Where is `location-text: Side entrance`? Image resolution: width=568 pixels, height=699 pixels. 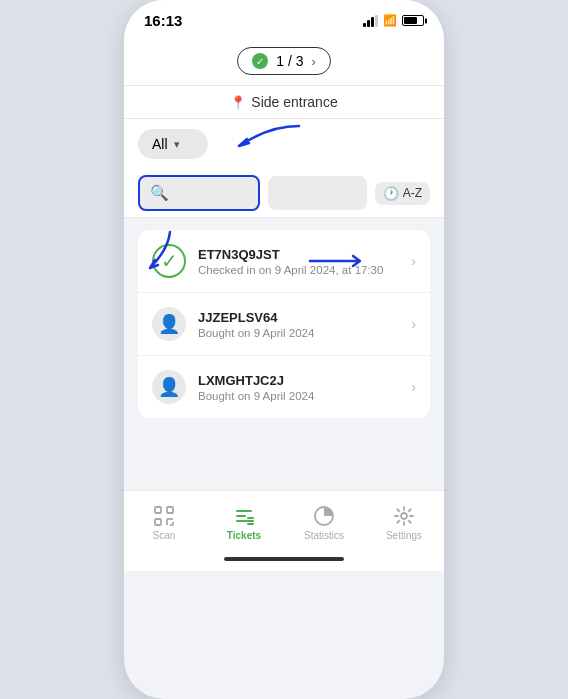 location-text: Side entrance is located at coordinates (294, 102).